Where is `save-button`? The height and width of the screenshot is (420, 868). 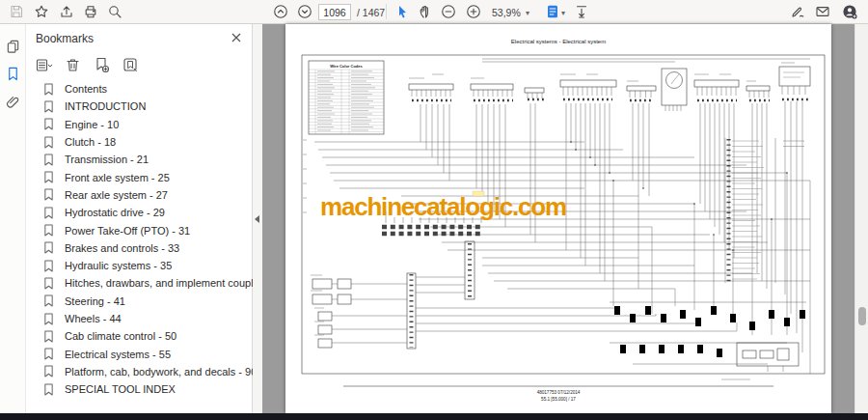
save-button is located at coordinates (16, 12).